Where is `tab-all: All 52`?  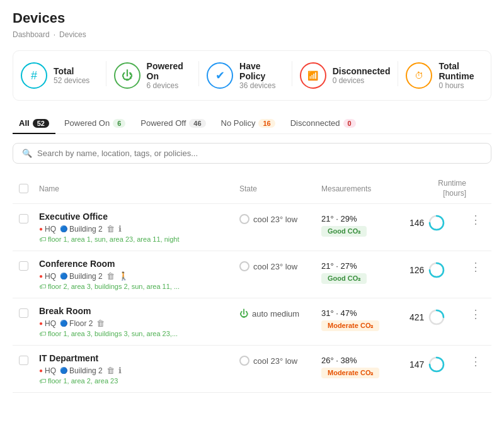
tab-all: All 52 is located at coordinates (34, 123).